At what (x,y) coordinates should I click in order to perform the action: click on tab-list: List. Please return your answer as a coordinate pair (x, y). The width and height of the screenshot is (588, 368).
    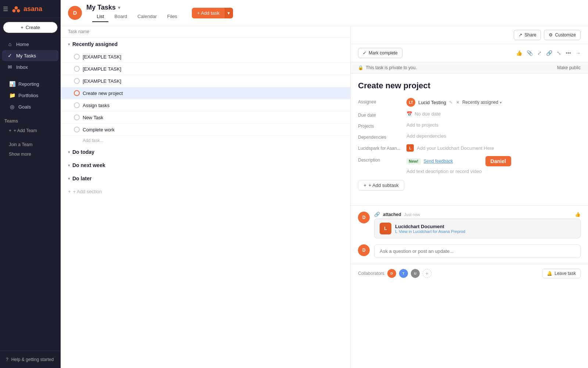
    Looking at the image, I should click on (100, 17).